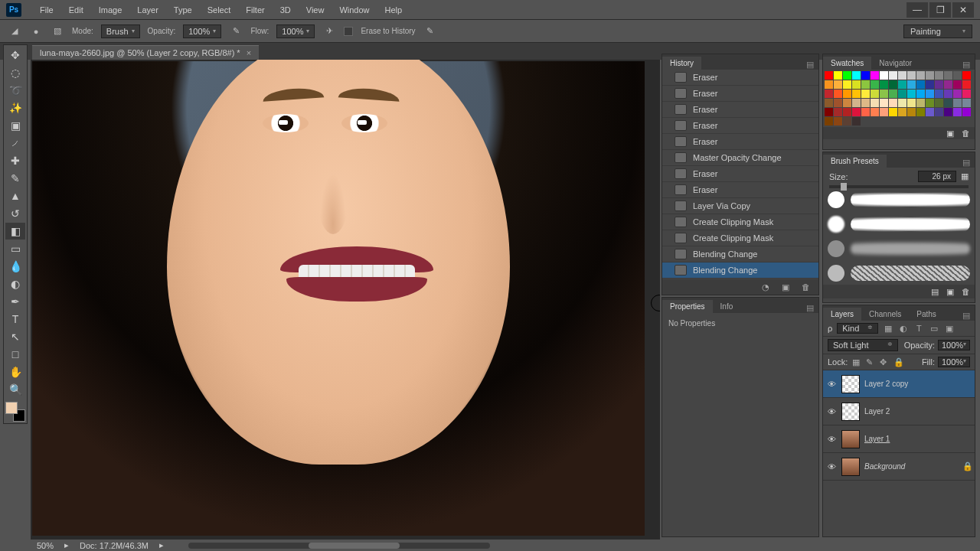 The width and height of the screenshot is (980, 551). Describe the element at coordinates (949, 328) in the screenshot. I see `filter-smart-icon: ▣` at that location.